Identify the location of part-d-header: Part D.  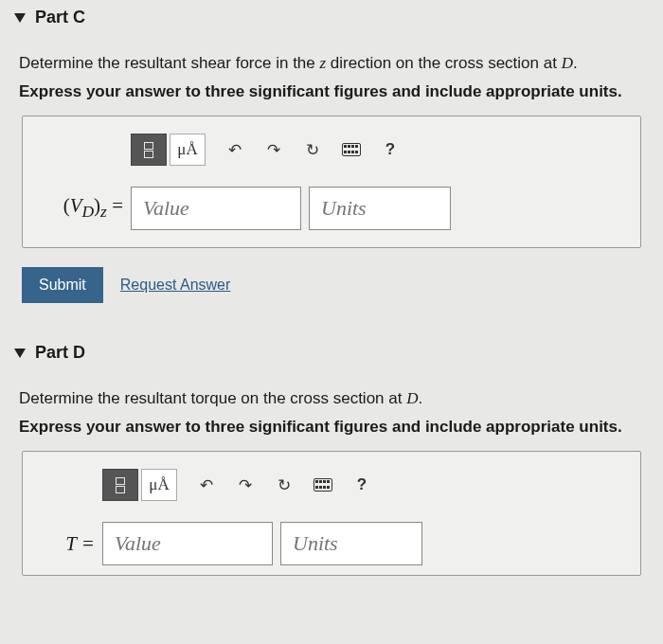
(332, 352).